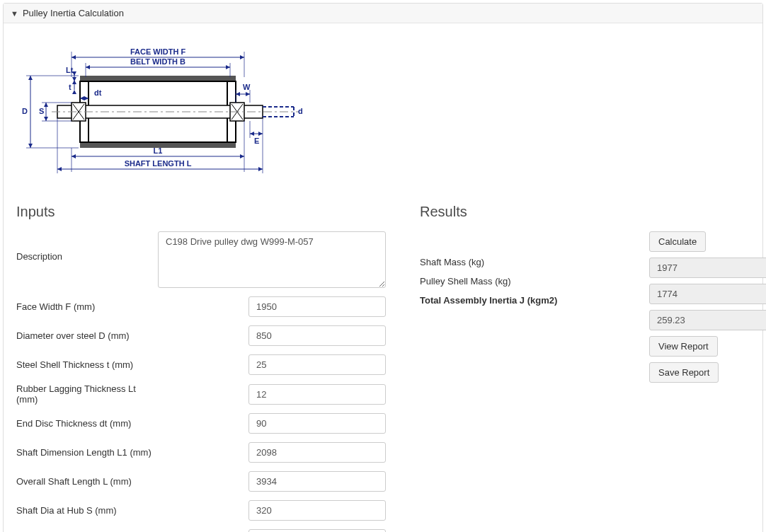  What do you see at coordinates (159, 151) in the screenshot?
I see `svg-text: L1` at bounding box center [159, 151].